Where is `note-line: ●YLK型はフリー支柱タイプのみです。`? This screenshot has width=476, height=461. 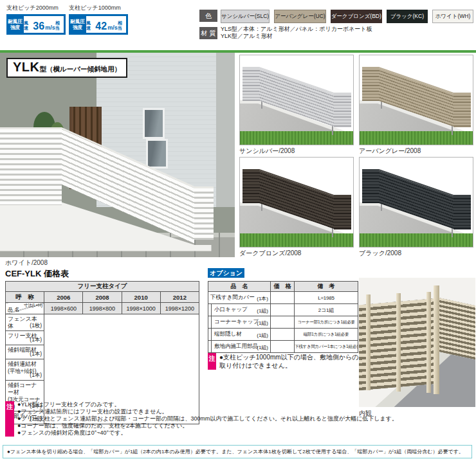 note-line: ●YLK型はフリー支柱タイプのみです。 is located at coordinates (207, 405).